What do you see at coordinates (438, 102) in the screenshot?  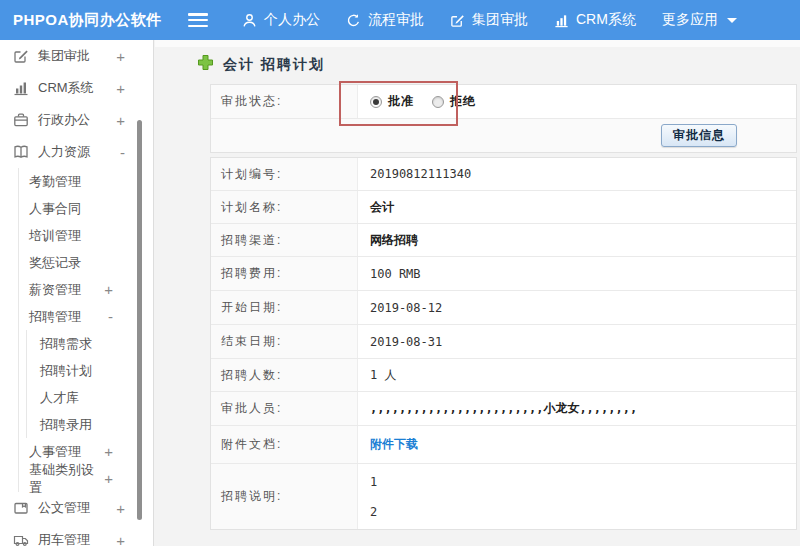 I see `reject-radio` at bounding box center [438, 102].